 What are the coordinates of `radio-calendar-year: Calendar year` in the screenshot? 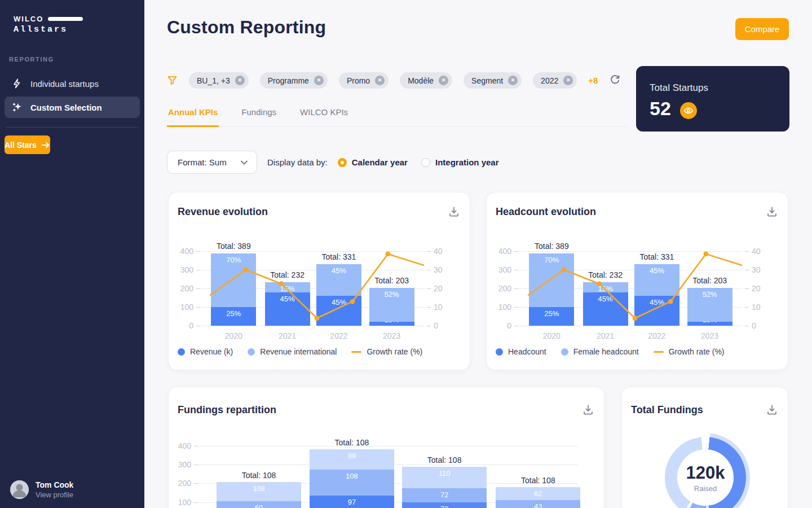 It's located at (373, 163).